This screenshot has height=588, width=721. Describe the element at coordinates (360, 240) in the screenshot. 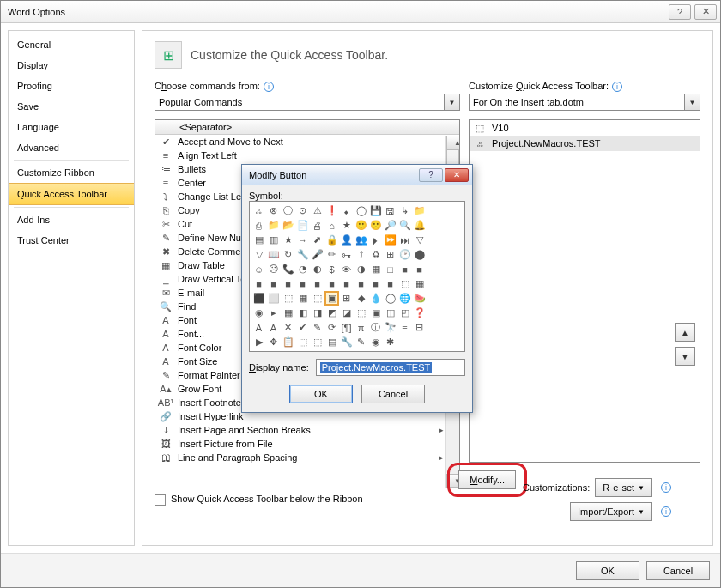

I see `symbol-cell: 👥` at that location.